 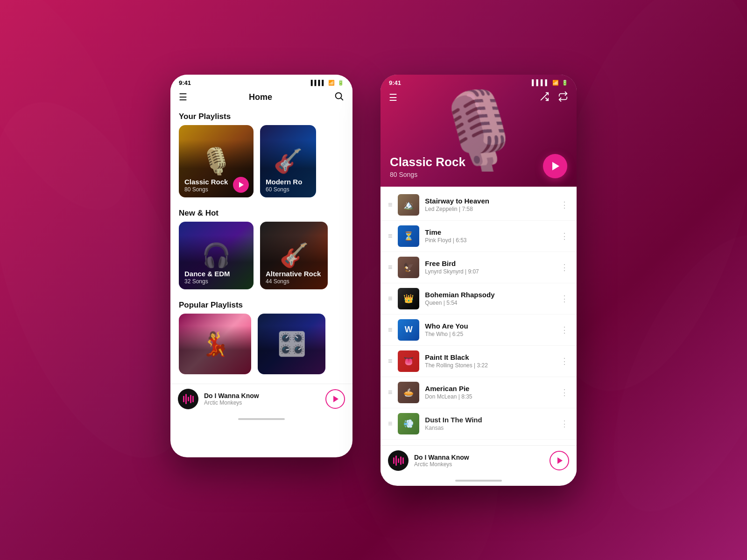 I want to click on nav-bar-2: ☰, so click(x=479, y=98).